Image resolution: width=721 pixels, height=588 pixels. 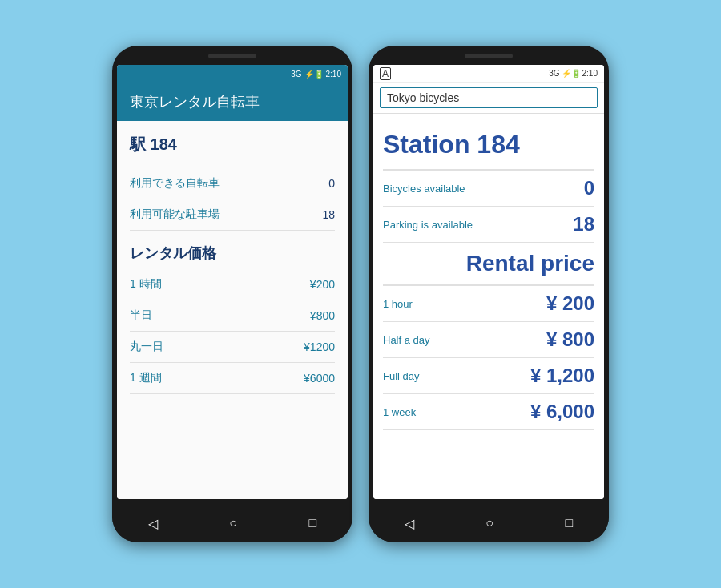 I want to click on right-signal: 3G, so click(x=554, y=74).